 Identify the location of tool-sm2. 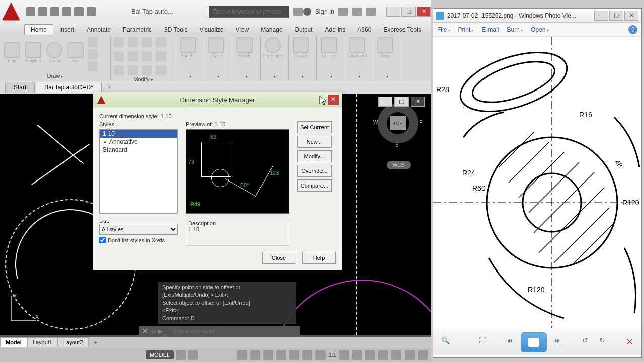
(93, 54).